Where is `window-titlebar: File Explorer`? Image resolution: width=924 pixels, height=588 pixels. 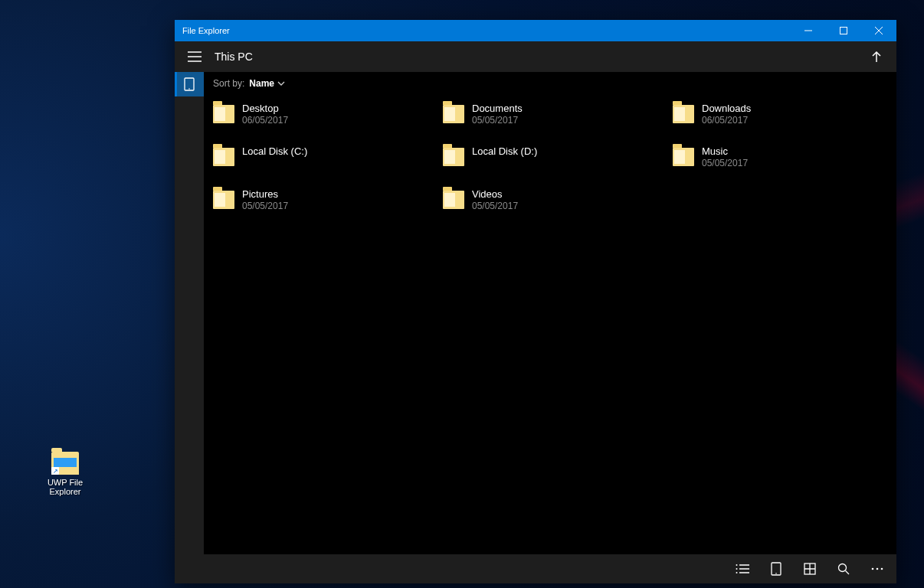 window-titlebar: File Explorer is located at coordinates (536, 31).